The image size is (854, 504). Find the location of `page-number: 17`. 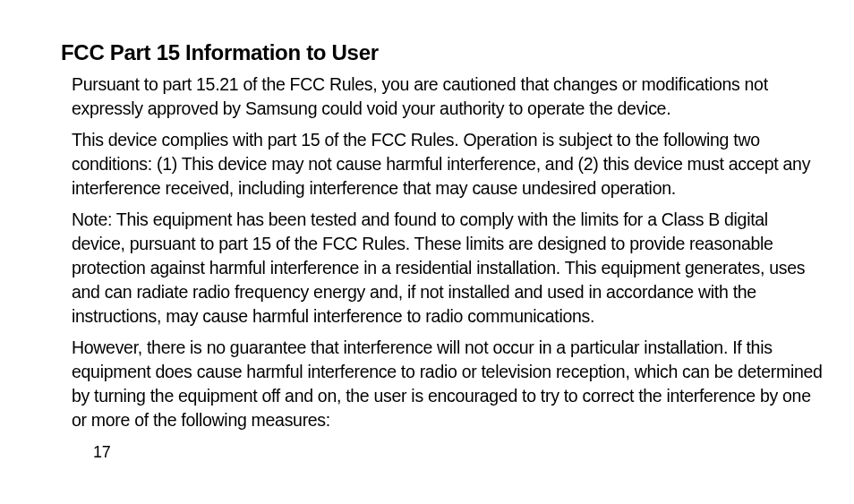

page-number: 17 is located at coordinates (459, 453).